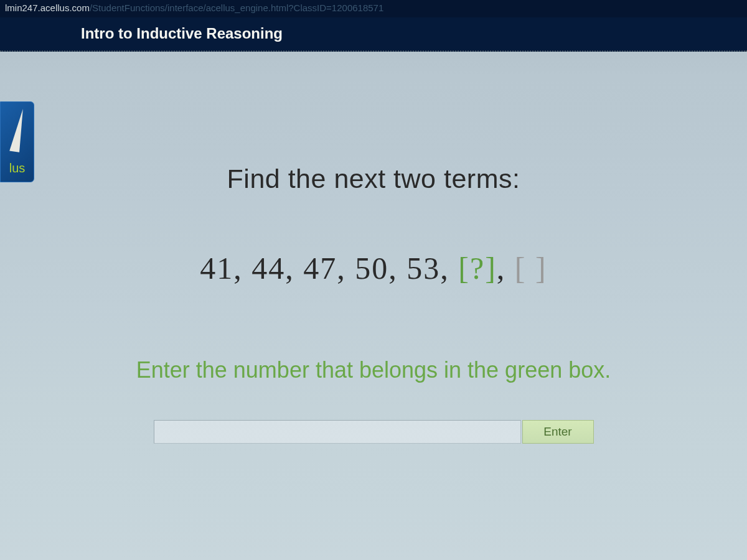 The image size is (747, 560). I want to click on logo-a-icon, so click(17, 130).